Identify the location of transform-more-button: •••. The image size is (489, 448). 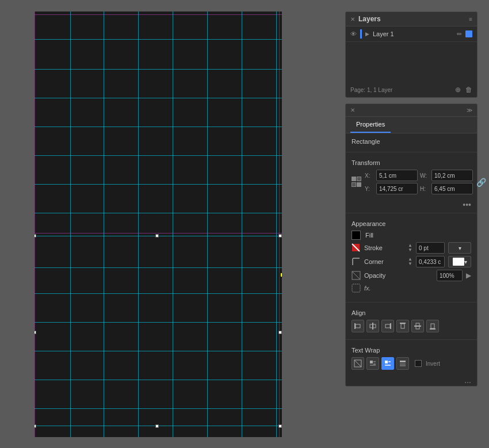
(411, 205).